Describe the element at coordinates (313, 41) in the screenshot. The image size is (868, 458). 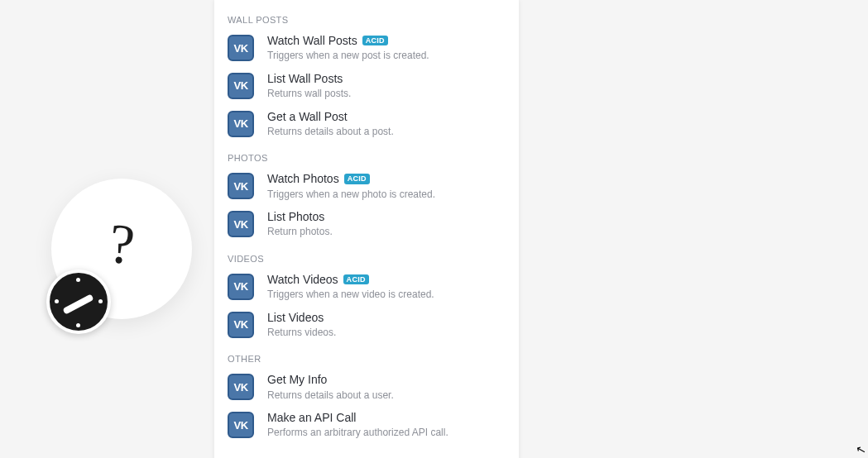
I see `module-item-title: Watch Wall Posts` at that location.